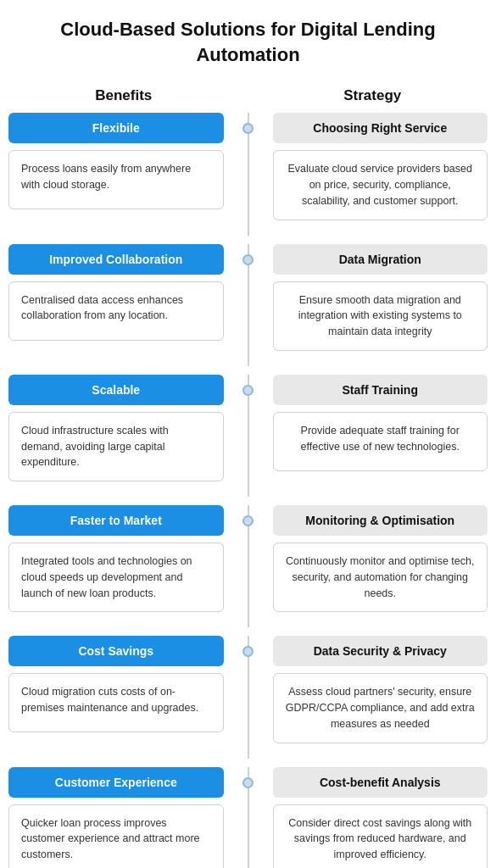 The image size is (496, 868). I want to click on strategy-column: Staff TrainingProvide adequate staff tra…, so click(373, 436).